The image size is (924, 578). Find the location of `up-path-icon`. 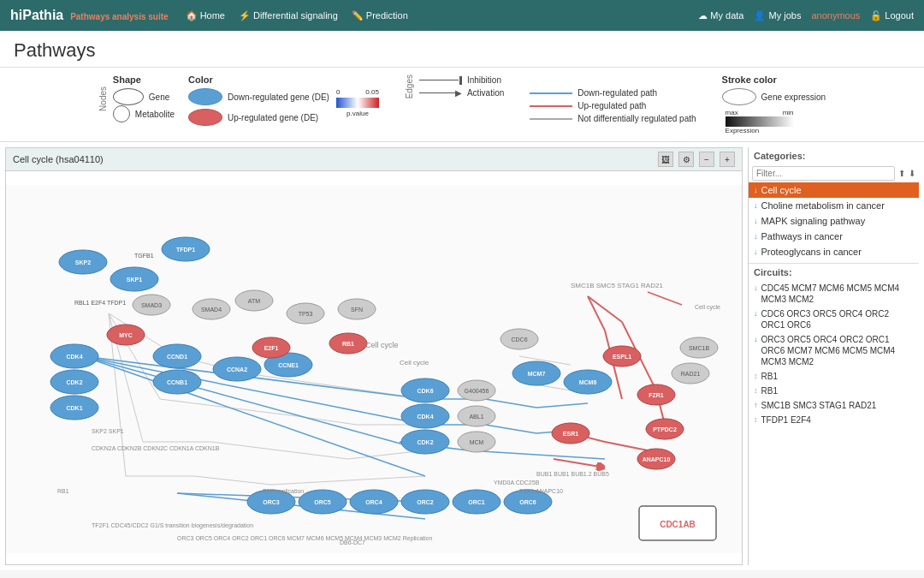

up-path-icon is located at coordinates (551, 106).